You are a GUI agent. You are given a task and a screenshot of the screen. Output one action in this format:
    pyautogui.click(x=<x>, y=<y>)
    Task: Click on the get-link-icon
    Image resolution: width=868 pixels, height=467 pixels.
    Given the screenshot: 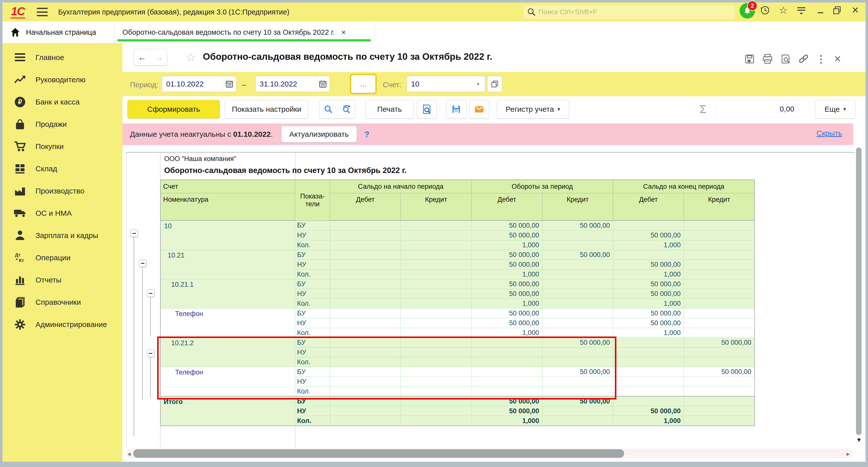 What is the action you would take?
    pyautogui.click(x=803, y=59)
    